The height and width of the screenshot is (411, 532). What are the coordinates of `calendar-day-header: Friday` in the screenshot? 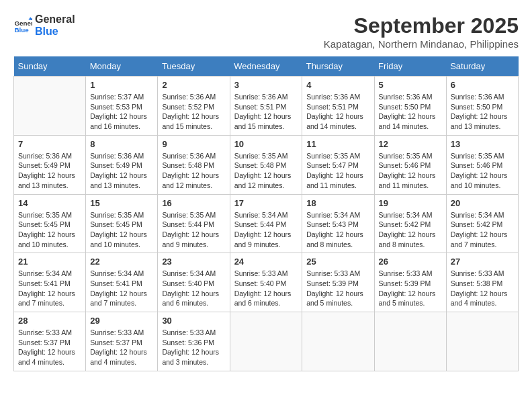 It's located at (410, 66).